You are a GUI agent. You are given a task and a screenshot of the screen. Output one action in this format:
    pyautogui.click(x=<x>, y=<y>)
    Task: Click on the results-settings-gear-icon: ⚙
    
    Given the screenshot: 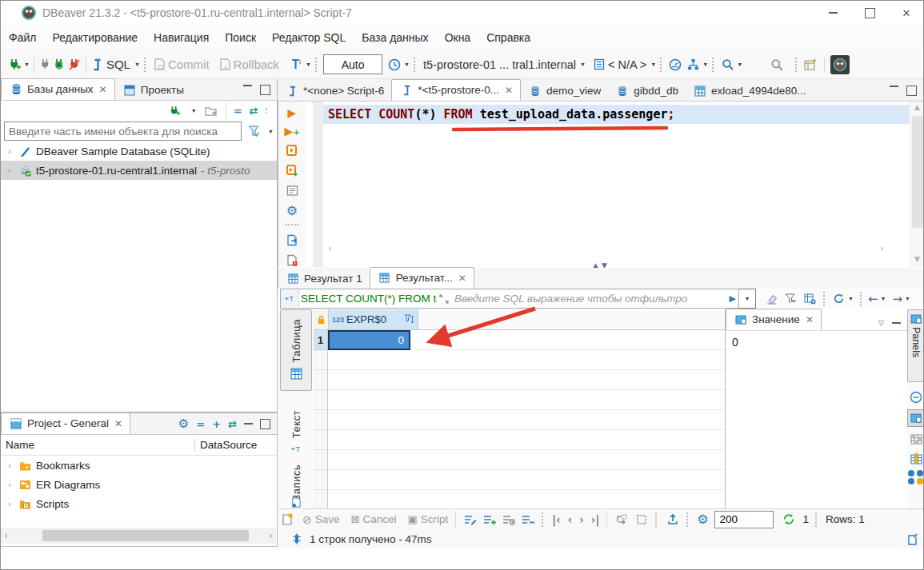 What is the action you would take?
    pyautogui.click(x=702, y=520)
    